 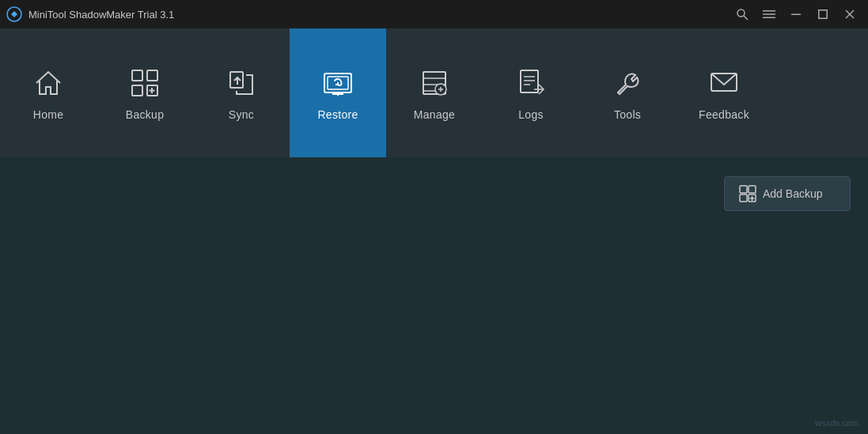 What do you see at coordinates (49, 115) in the screenshot?
I see `home-label: Home` at bounding box center [49, 115].